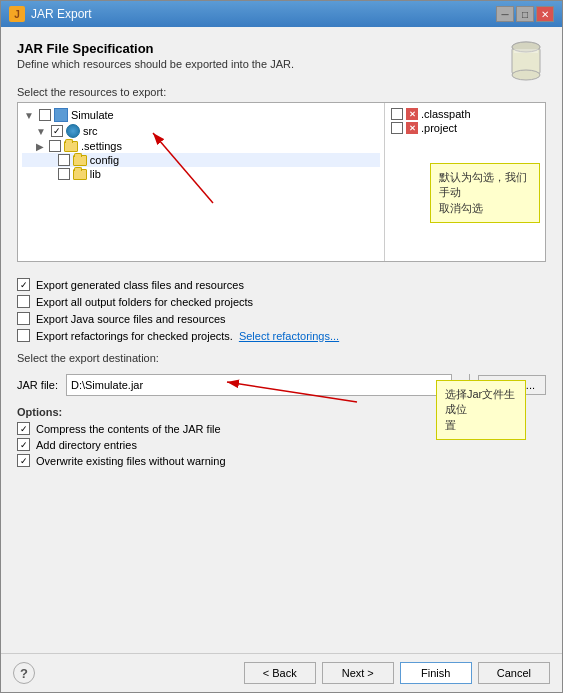 The height and width of the screenshot is (693, 563). What do you see at coordinates (282, 318) in the screenshot?
I see `option-row-source-files: Export Java source files and resources` at bounding box center [282, 318].